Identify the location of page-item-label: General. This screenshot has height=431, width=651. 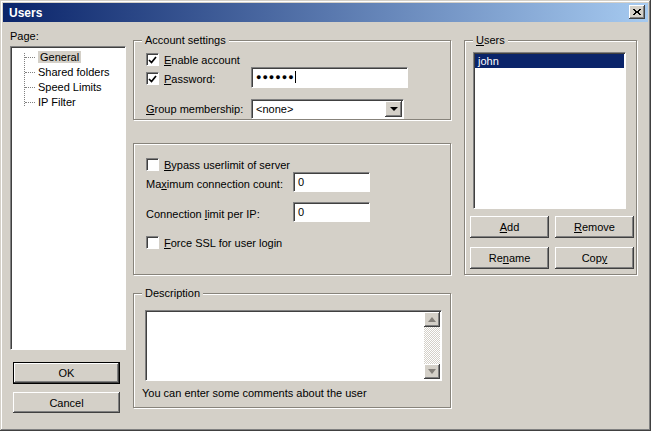
(60, 57).